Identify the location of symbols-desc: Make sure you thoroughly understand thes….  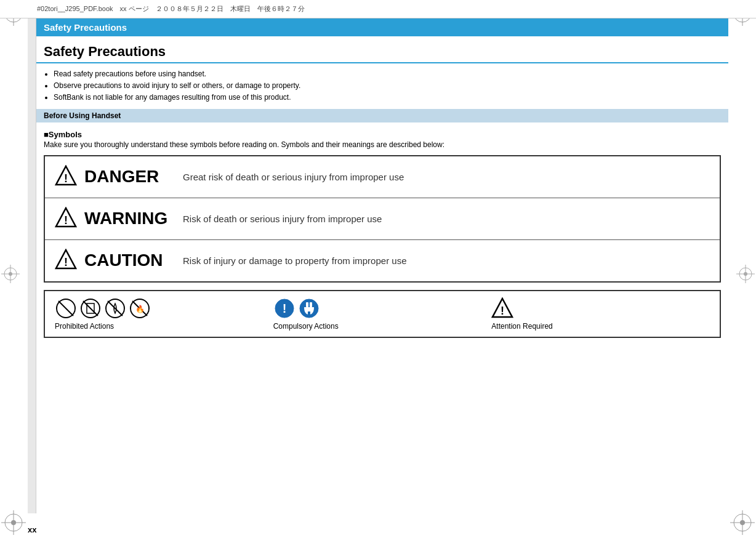
(382, 148).